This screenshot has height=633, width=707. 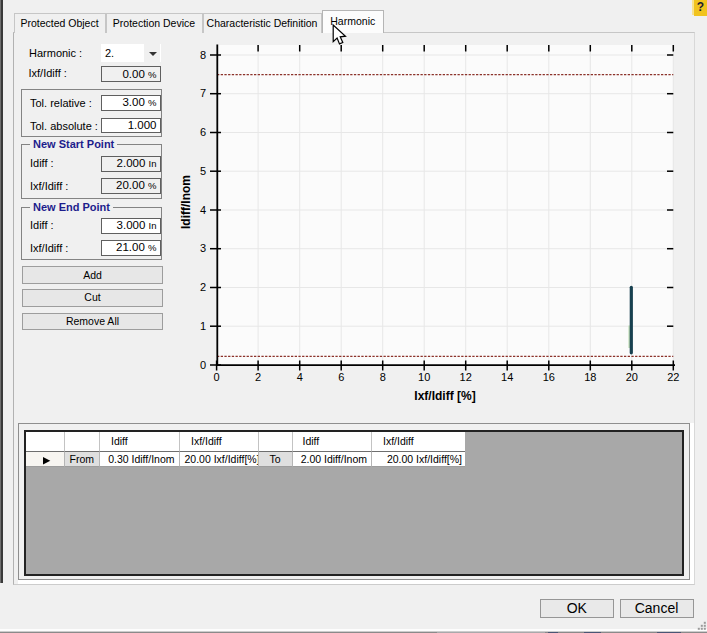 I want to click on svg-text: 5, so click(x=203, y=171).